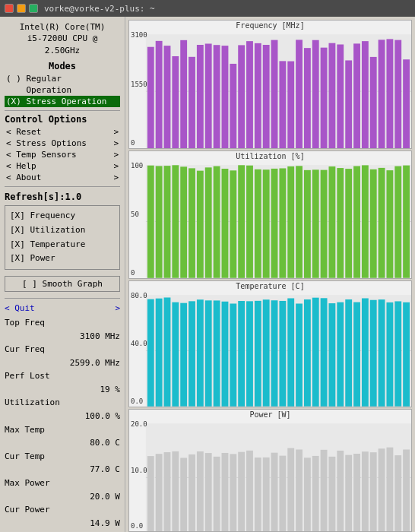 The image size is (415, 532). I want to click on menu-stress-options: < Stress Options >, so click(62, 143).